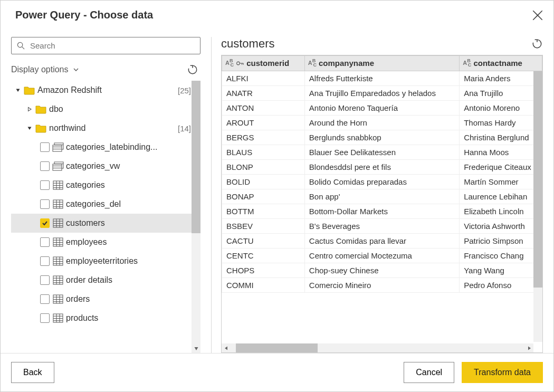 This screenshot has width=554, height=392. I want to click on display-options-button: Display options, so click(45, 70).